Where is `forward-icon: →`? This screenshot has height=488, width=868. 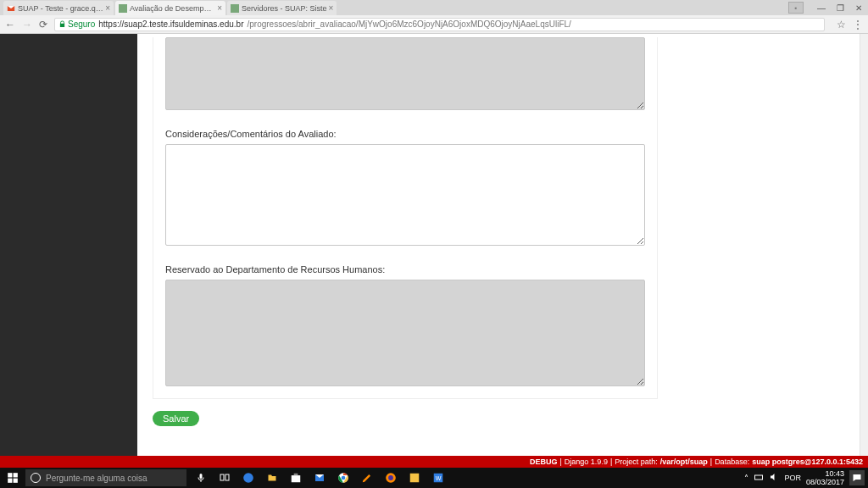 forward-icon: → is located at coordinates (27, 25).